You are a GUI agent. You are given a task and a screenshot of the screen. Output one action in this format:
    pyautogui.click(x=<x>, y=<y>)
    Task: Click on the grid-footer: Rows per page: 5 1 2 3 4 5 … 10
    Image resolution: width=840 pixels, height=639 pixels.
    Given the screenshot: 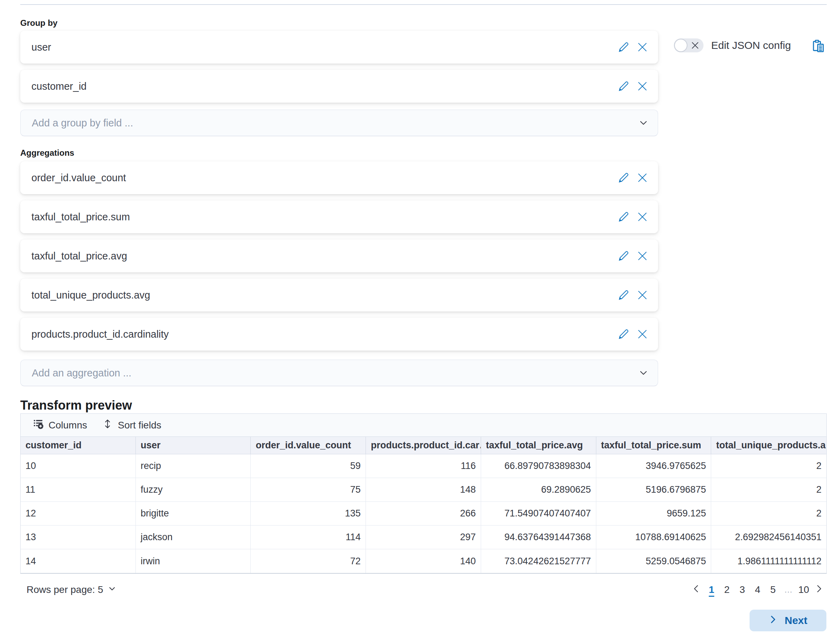 What is the action you would take?
    pyautogui.click(x=424, y=590)
    